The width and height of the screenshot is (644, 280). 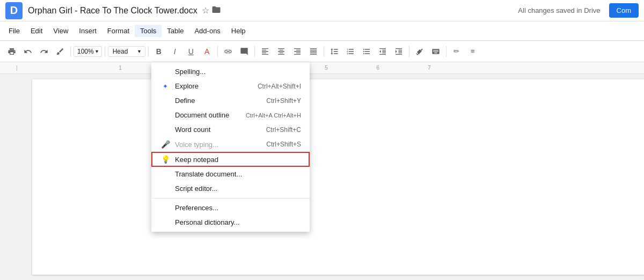 I want to click on increase-indent-button, so click(x=399, y=51).